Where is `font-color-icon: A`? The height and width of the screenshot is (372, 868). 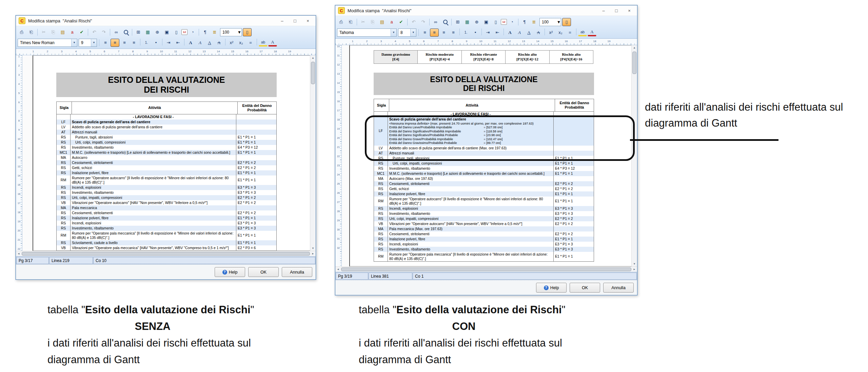 font-color-icon: A is located at coordinates (592, 33).